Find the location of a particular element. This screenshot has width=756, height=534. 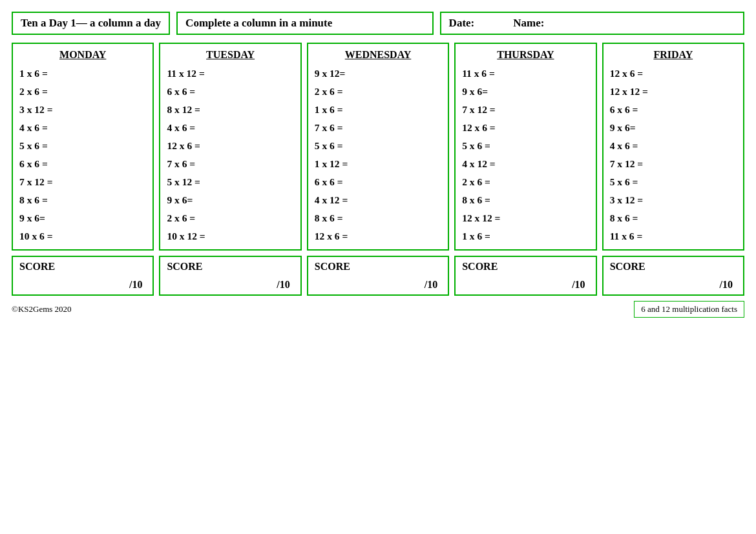

day-header-tuesday: TUESDAY is located at coordinates (230, 55).